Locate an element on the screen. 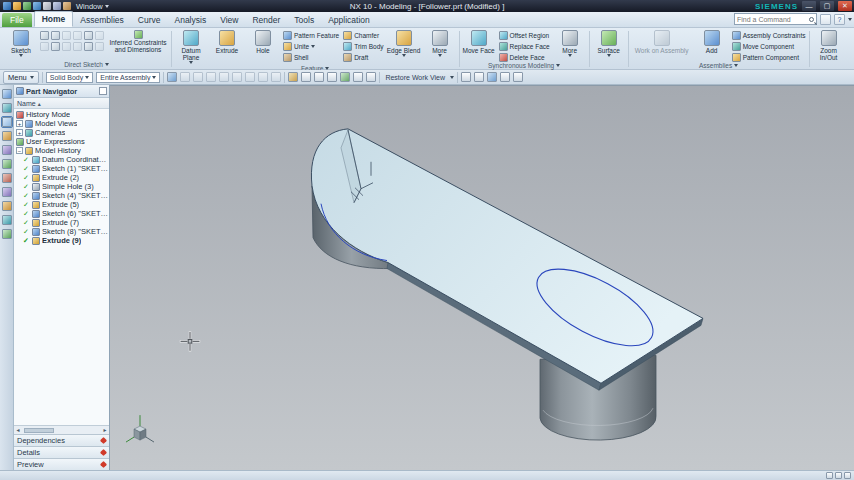 The height and width of the screenshot is (480, 854). add-component-button: Add is located at coordinates (712, 42).